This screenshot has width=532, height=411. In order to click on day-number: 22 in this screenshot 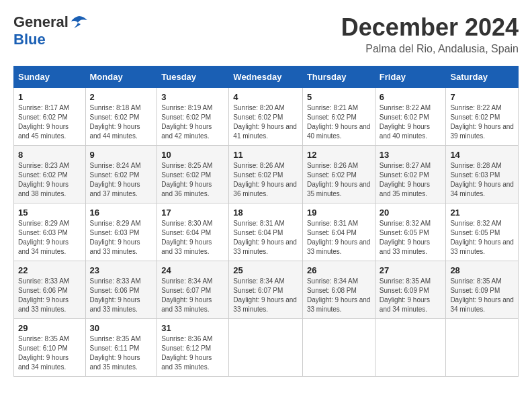, I will do `click(50, 270)`.